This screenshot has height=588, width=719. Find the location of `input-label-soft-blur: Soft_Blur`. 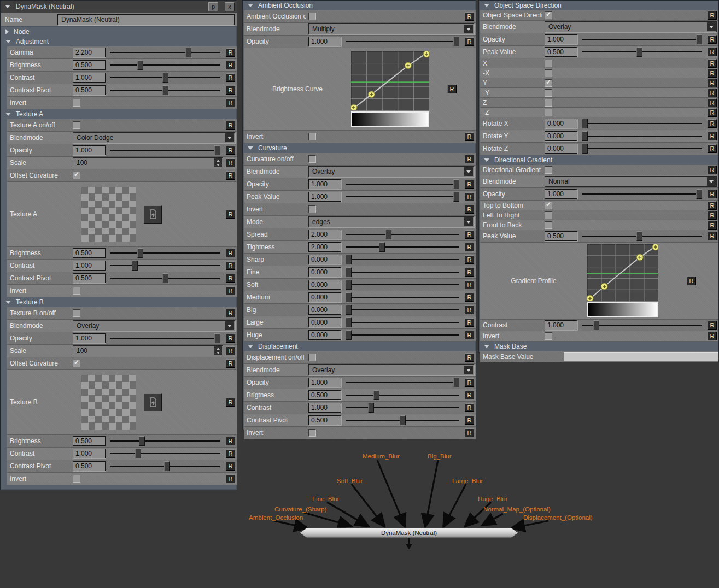

input-label-soft-blur: Soft_Blur is located at coordinates (350, 481).